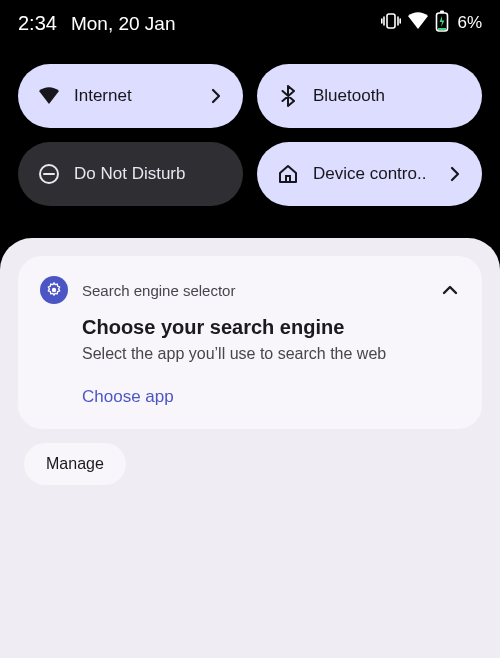 The image size is (500, 658). Describe the element at coordinates (130, 96) in the screenshot. I see `qs-tile-internet: Internet` at that location.